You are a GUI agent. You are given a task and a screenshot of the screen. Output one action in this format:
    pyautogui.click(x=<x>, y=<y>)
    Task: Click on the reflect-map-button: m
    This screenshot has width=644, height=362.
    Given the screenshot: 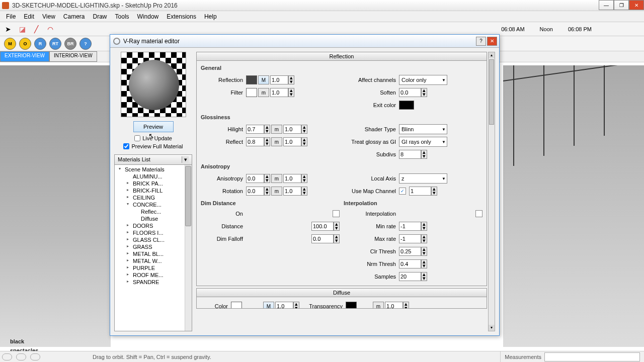 What is the action you would take?
    pyautogui.click(x=277, y=142)
    